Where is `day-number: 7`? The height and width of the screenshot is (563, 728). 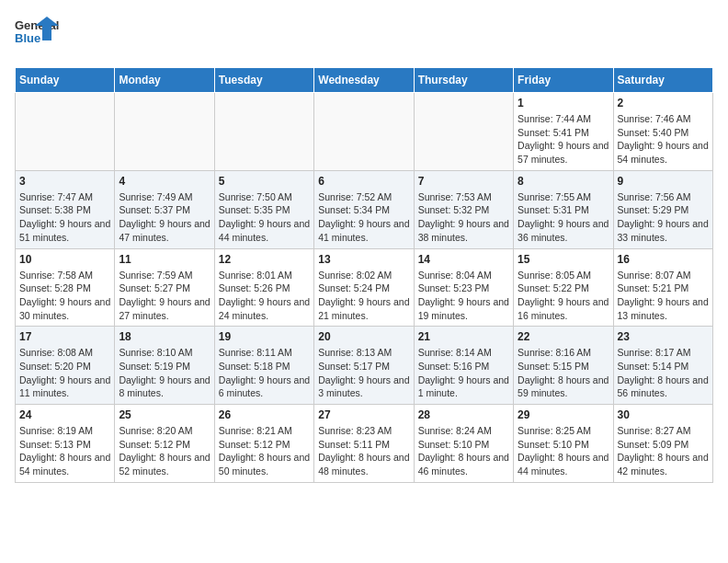
day-number: 7 is located at coordinates (463, 181).